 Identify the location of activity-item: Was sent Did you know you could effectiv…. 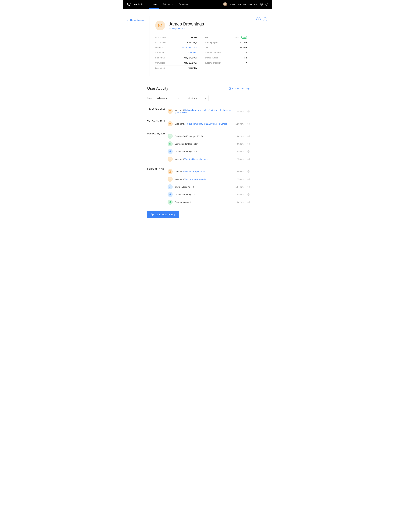
(209, 111).